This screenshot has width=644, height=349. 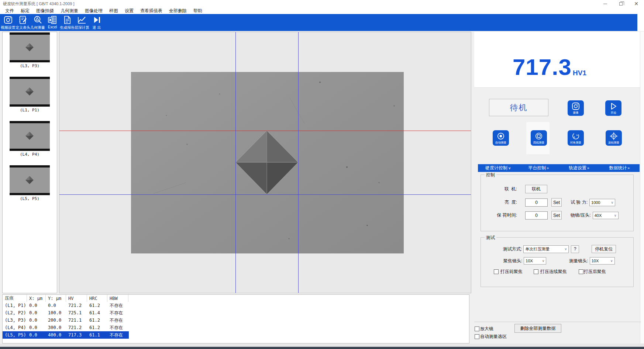 What do you see at coordinates (536, 189) in the screenshot?
I see `connect-button: 联机` at bounding box center [536, 189].